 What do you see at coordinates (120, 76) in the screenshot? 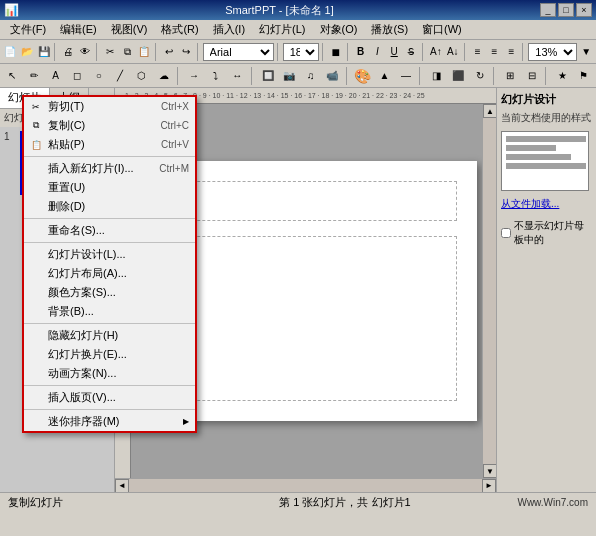
I see `draw-btn6: ╱` at bounding box center [120, 76].